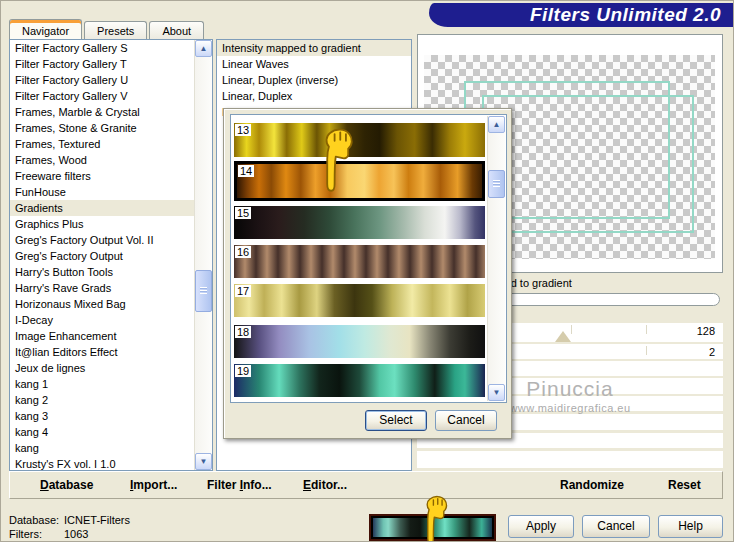 Image resolution: width=734 pixels, height=542 pixels. I want to click on gradient-swatch: 15, so click(360, 222).